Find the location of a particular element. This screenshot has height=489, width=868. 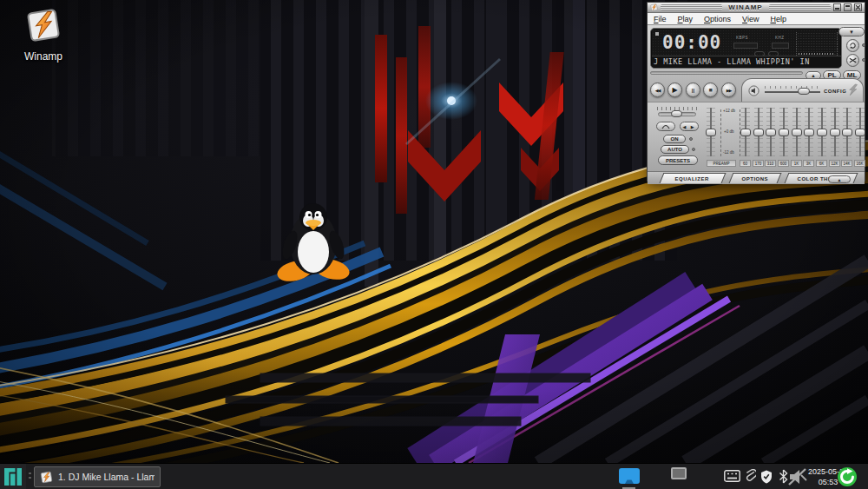

lcd-display: 00:00 KBPS KHZ J MIKE LLAMA - LLAMA WHIP… is located at coordinates (746, 49).